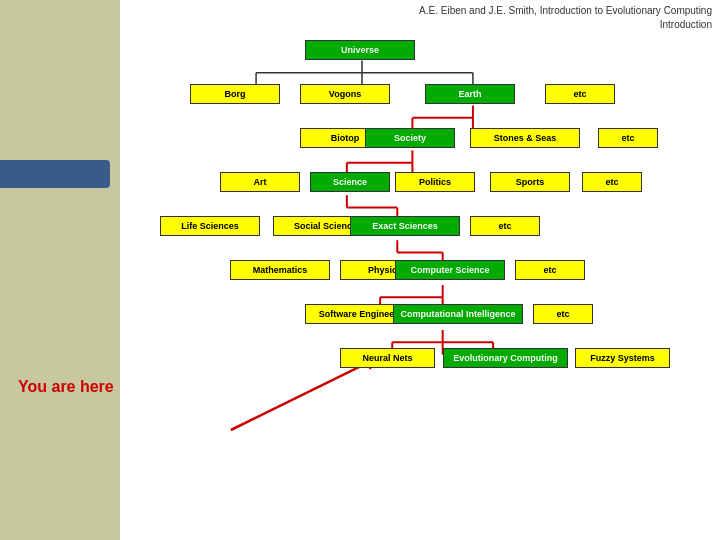  I want to click on node-etc1: etc, so click(580, 94).